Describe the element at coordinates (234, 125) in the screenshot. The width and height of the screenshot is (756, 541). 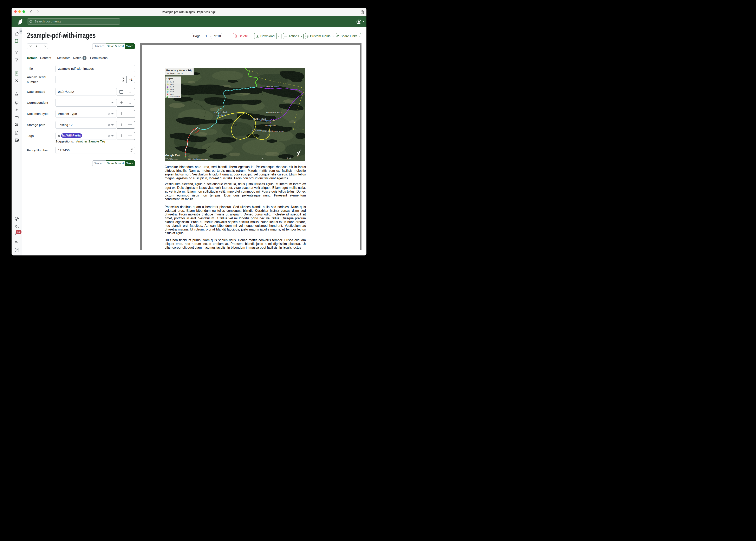
I see `svg-text: Text` at that location.